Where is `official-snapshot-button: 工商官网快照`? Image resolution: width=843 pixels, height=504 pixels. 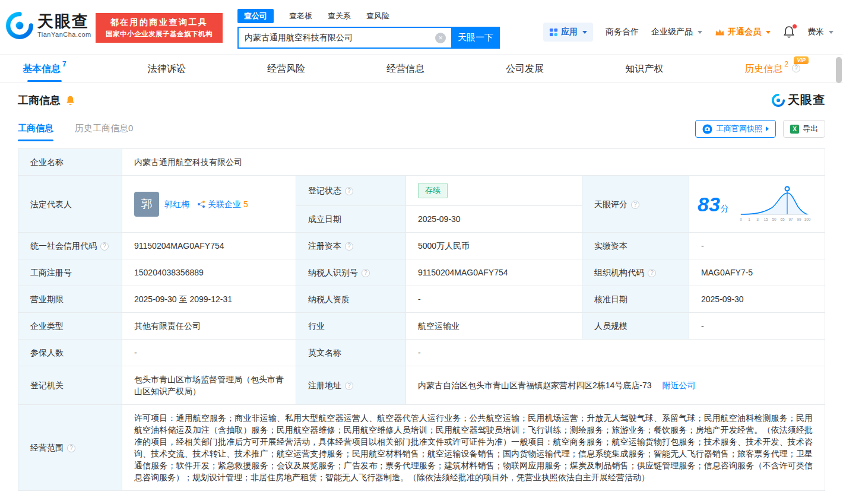
official-snapshot-button: 工商官网快照 is located at coordinates (736, 129).